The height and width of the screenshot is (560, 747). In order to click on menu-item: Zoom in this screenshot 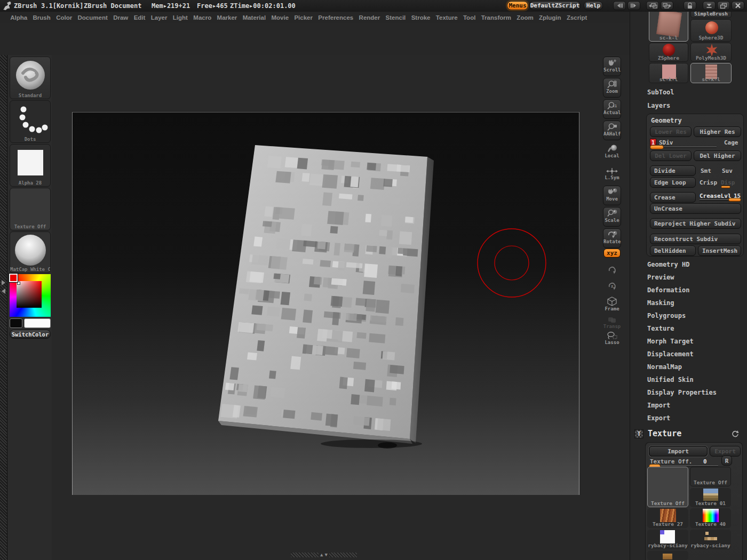, I will do `click(525, 18)`.